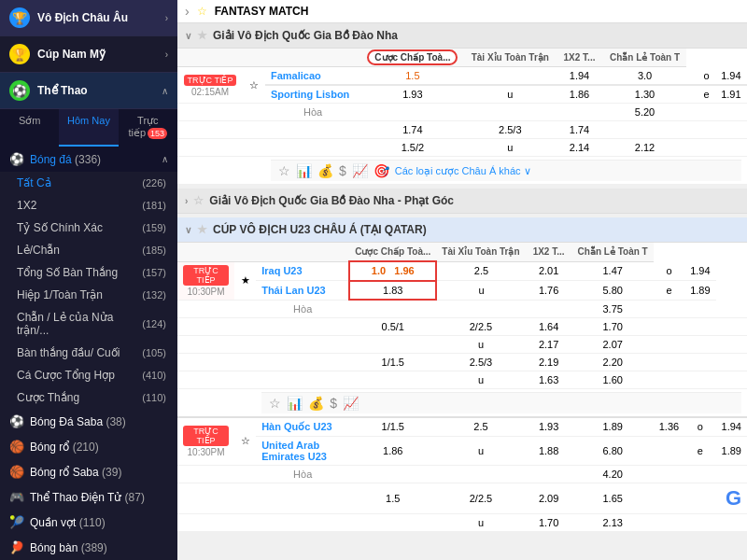  Describe the element at coordinates (89, 375) in the screenshot. I see `sidebar-item-ca-cuoc: Cá Cược Tổng Hợp (410)` at that location.